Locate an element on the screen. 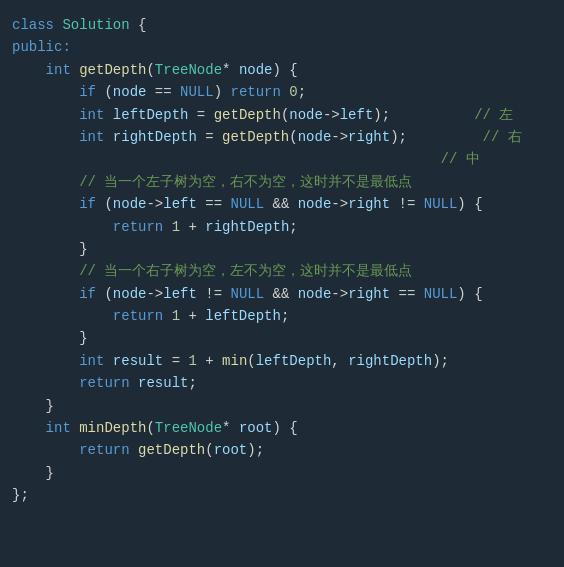  line-content: if (node->left == NULL && node->right !=… is located at coordinates (282, 204).